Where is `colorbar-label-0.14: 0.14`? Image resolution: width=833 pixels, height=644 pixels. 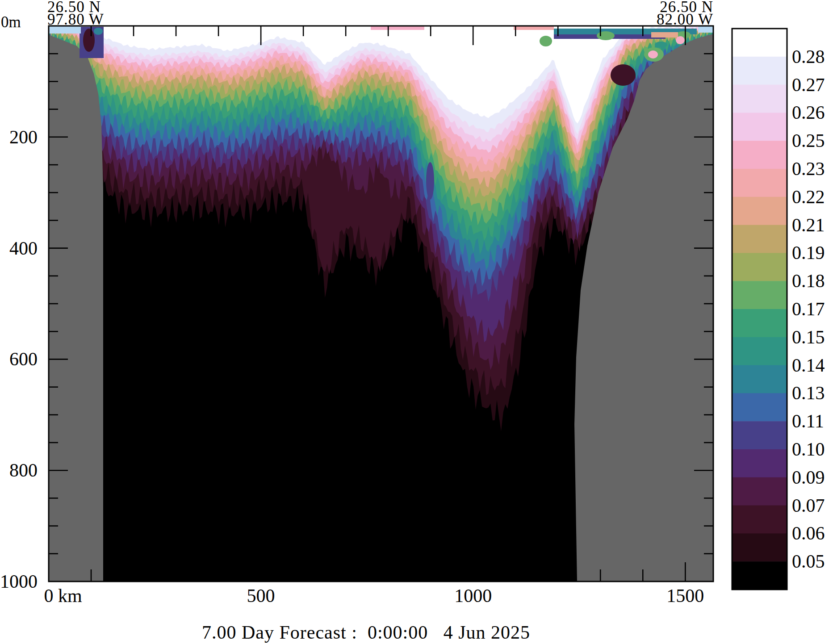
colorbar-label-0.14: 0.14 is located at coordinates (812, 365).